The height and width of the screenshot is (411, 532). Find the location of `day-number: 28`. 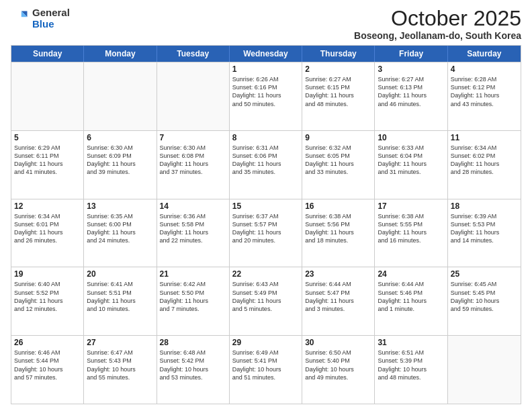

day-number: 28 is located at coordinates (193, 342).